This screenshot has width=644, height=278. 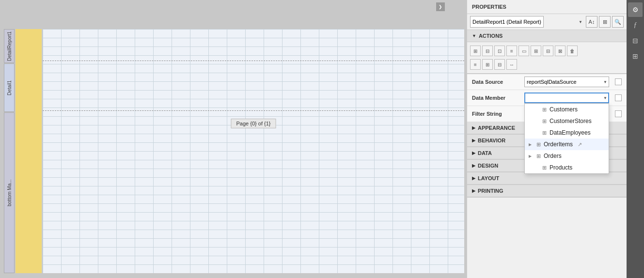 I want to click on yellow-strip, so click(x=29, y=151).